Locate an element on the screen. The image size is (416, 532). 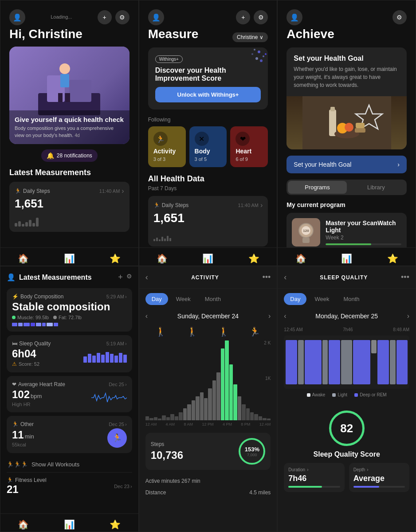
body-composition-card: ⚡ Body Composition 5:29 AM › Stable comp… is located at coordinates (69, 310).